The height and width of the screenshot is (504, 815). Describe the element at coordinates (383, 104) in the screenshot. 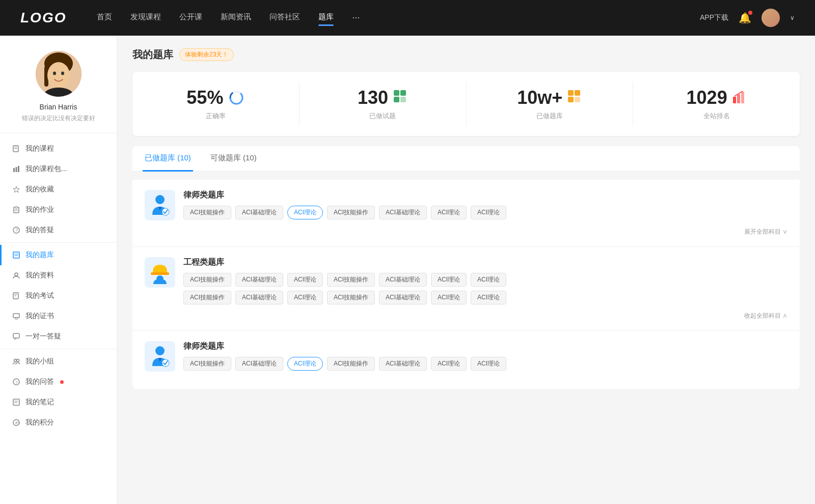

I see `stat-questions: 130 已做试题` at that location.